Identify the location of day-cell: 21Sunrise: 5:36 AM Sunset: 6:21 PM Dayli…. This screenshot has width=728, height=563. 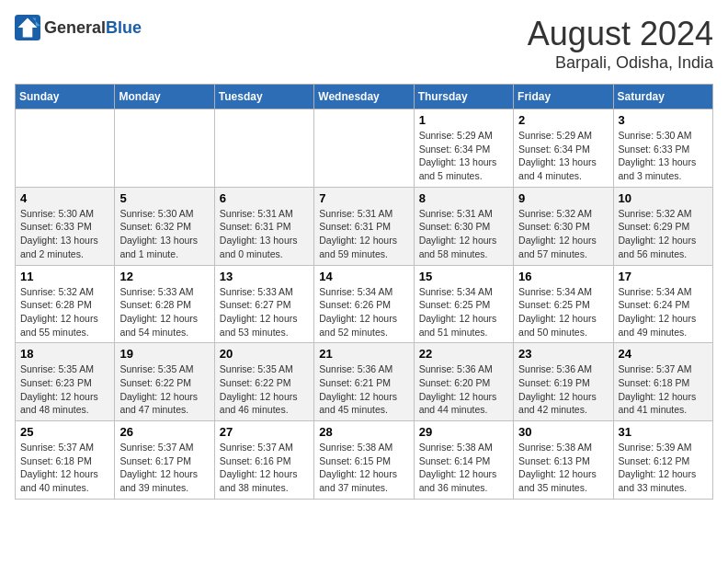
(364, 383).